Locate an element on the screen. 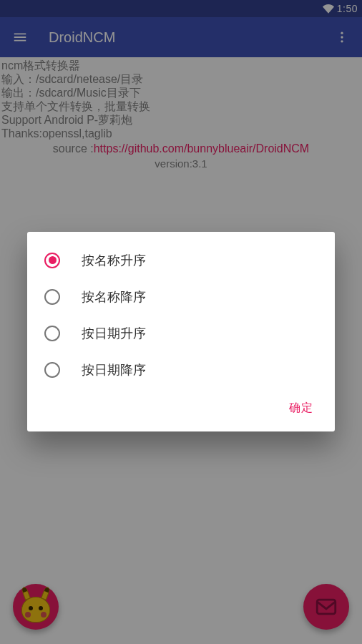  radio-label: 按名称升序 is located at coordinates (114, 260).